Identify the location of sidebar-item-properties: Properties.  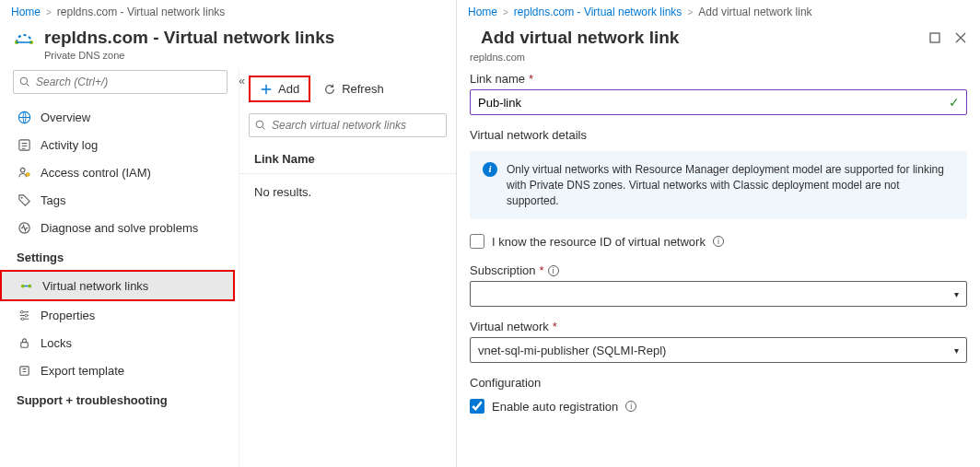
(118, 315).